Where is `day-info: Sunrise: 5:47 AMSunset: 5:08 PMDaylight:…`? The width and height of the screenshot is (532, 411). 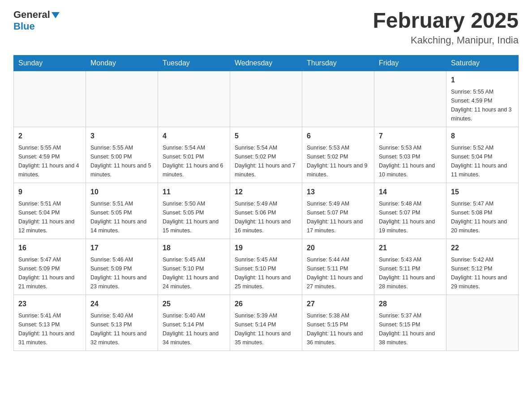 day-info: Sunrise: 5:47 AMSunset: 5:08 PMDaylight:… is located at coordinates (482, 217).